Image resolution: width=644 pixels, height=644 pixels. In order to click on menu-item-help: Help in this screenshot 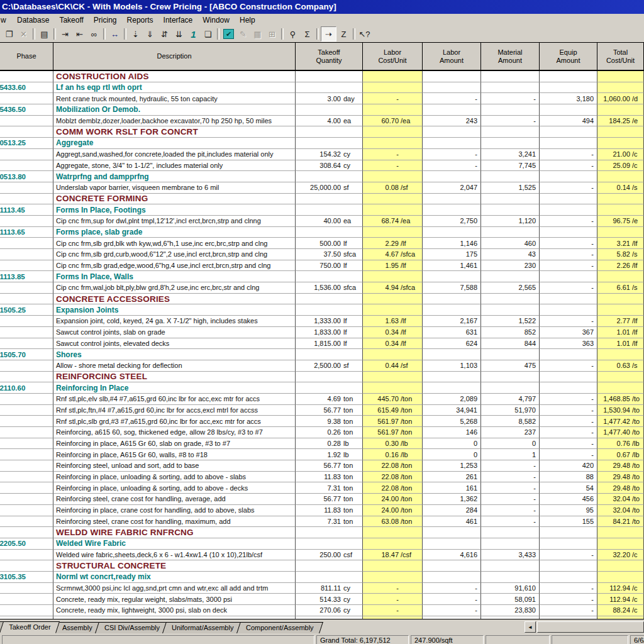, I will do `click(248, 20)`.